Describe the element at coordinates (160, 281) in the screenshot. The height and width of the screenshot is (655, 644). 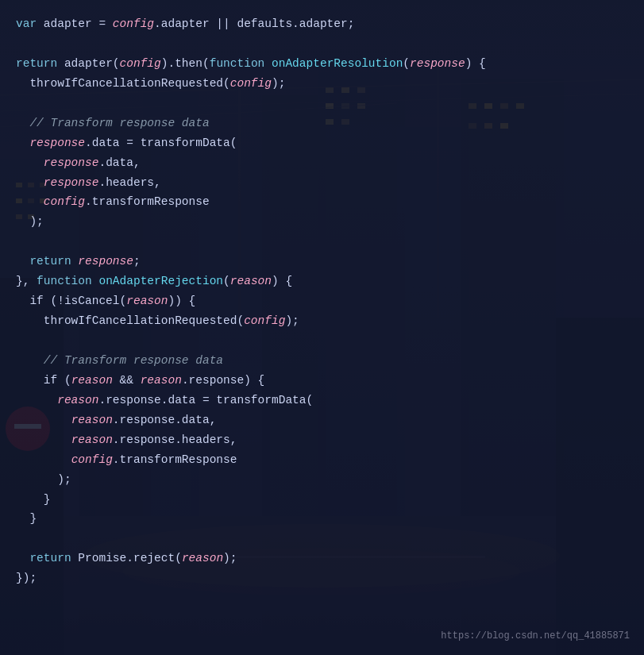
I see `code-token: onAdapterRejection` at that location.